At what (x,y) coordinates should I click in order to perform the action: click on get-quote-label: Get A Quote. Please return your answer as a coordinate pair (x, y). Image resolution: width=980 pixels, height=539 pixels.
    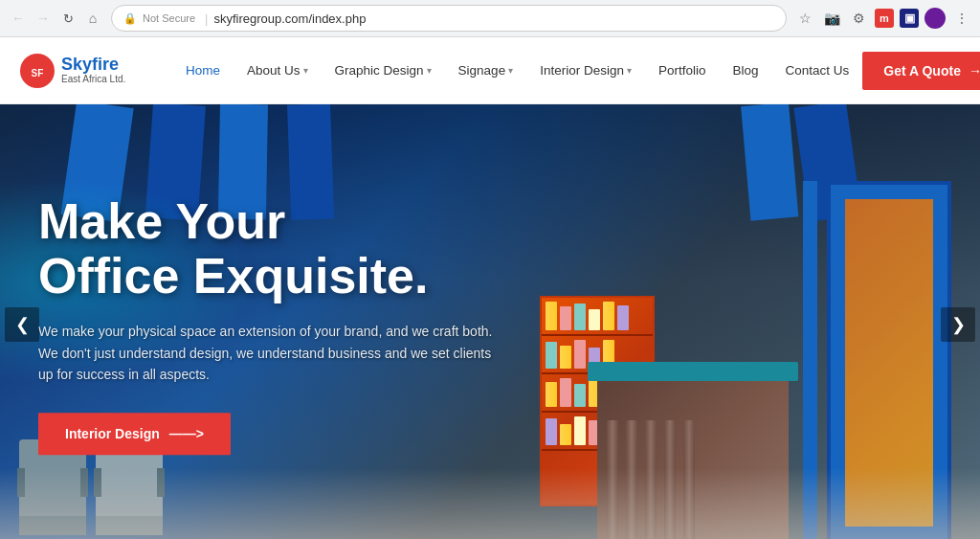
    Looking at the image, I should click on (923, 71).